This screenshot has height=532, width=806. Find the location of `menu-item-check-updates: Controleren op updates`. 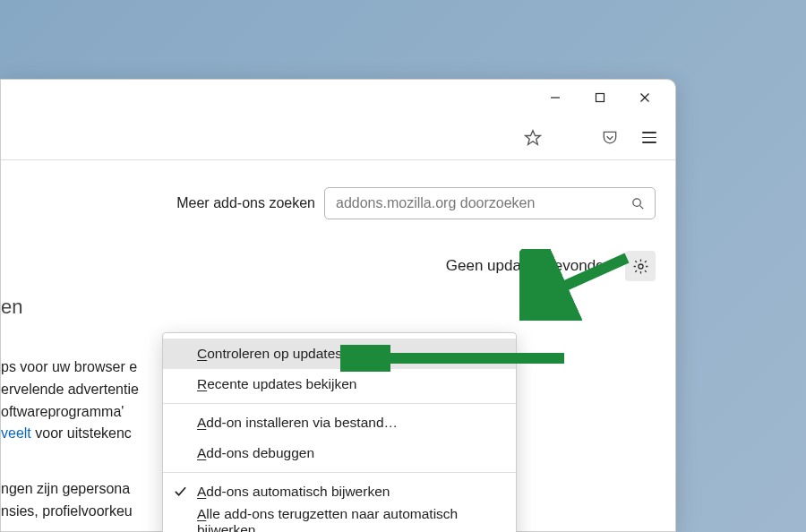

menu-item-check-updates: Controleren op updates is located at coordinates (339, 354).